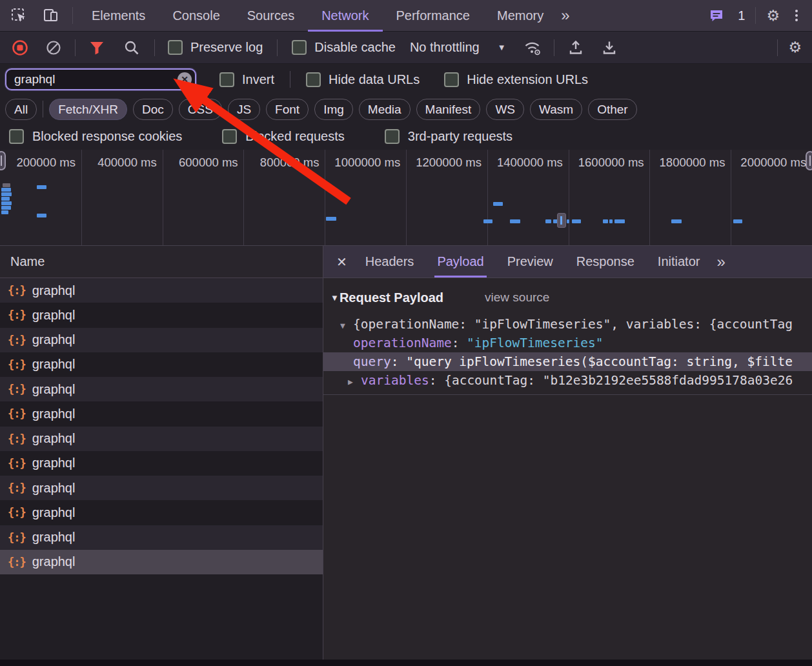 The width and height of the screenshot is (812, 666). Describe the element at coordinates (294, 137) in the screenshot. I see `blocked-requests-label: Blocked requests` at that location.